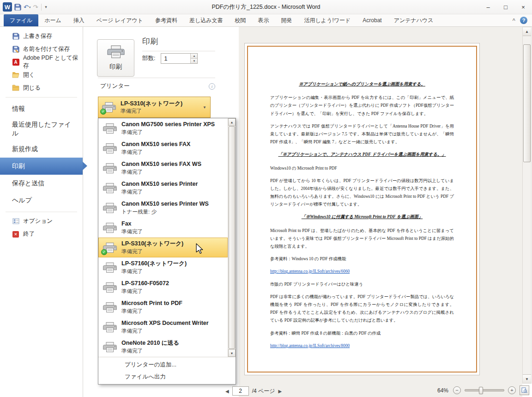  Describe the element at coordinates (7, 7) in the screenshot. I see `word-logo-icon: W` at that location.